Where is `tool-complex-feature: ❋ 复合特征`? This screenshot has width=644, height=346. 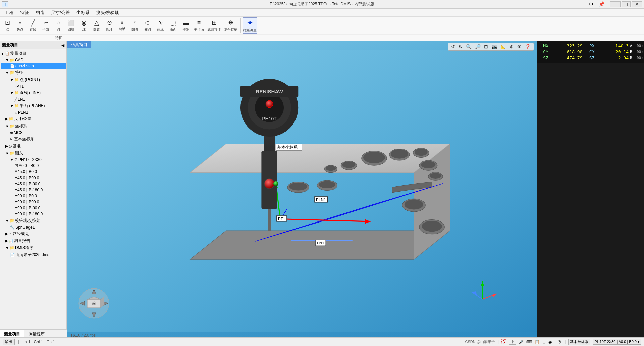
tool-complex-feature: ❋ 复合特征 is located at coordinates (231, 26).